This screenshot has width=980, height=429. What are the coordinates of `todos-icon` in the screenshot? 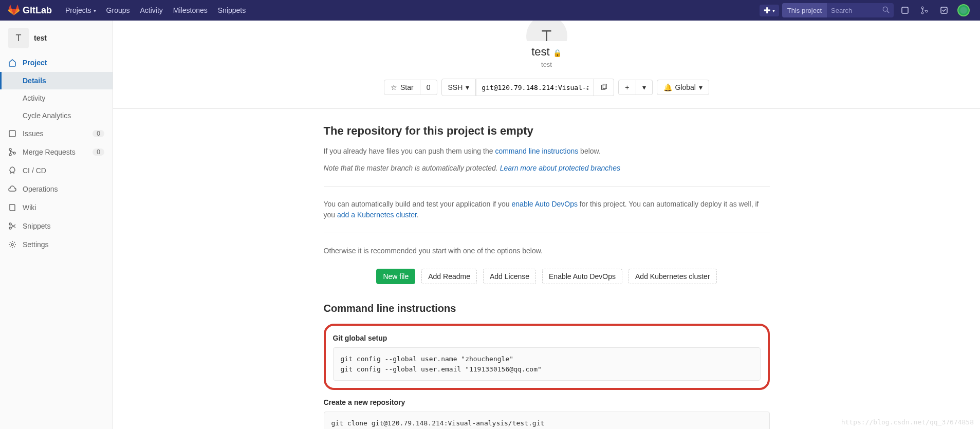 It's located at (944, 10).